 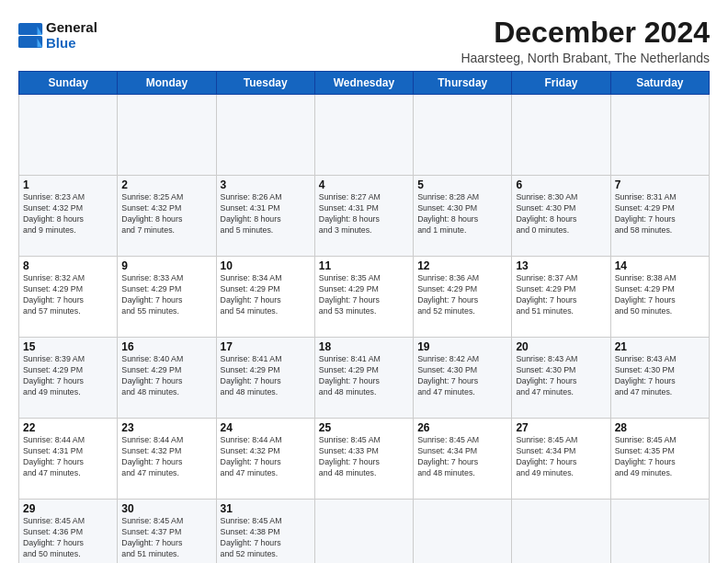 What do you see at coordinates (265, 378) in the screenshot?
I see `calendar-cell: 17Sunrise: 8:41 AMSunset: 4:29 PMDayligh…` at bounding box center [265, 378].